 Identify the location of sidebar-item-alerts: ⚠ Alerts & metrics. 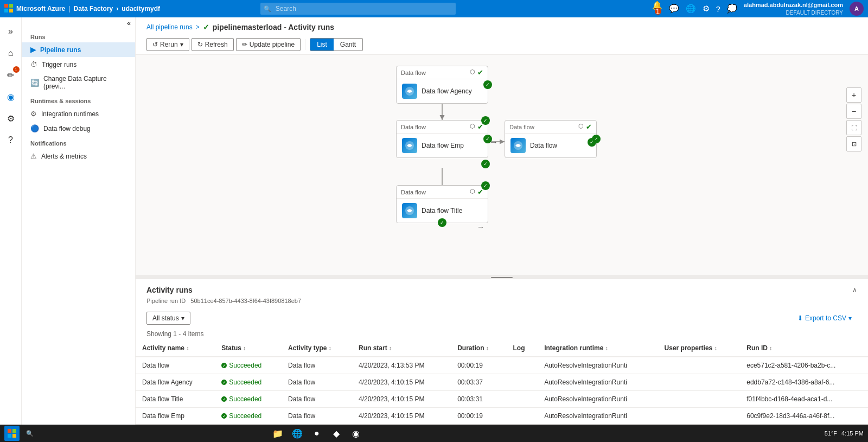
(78, 156).